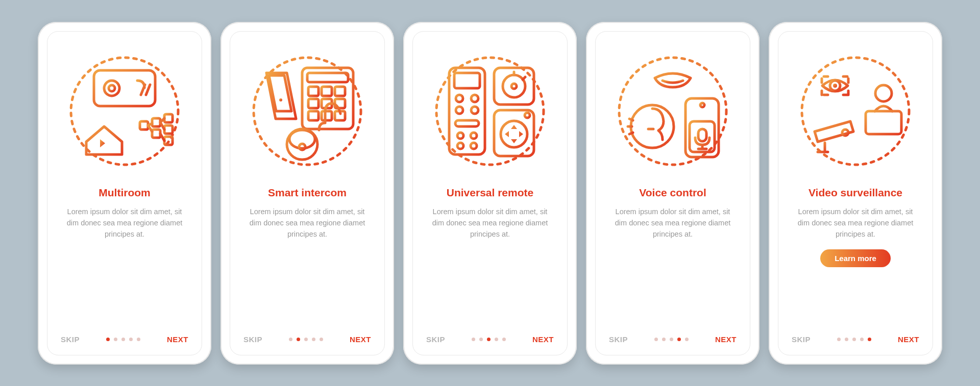 This screenshot has height=386, width=980. I want to click on screen-title: Voice control, so click(673, 193).